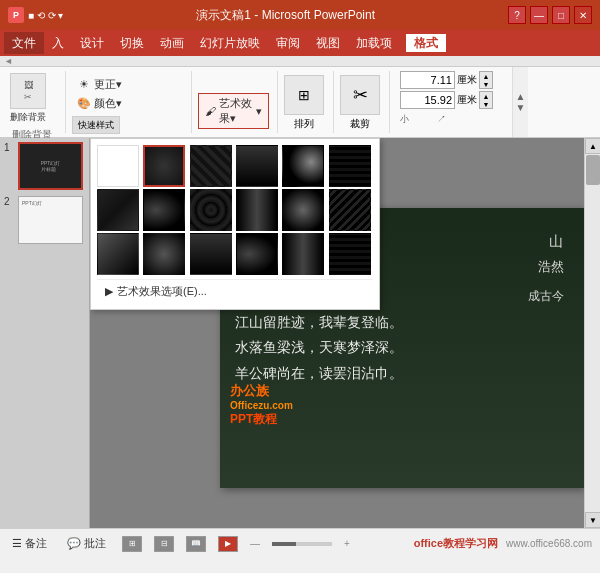  I want to click on slide-panel: 1 PPT幻灯片标题 2 PPT幻灯, so click(45, 333).